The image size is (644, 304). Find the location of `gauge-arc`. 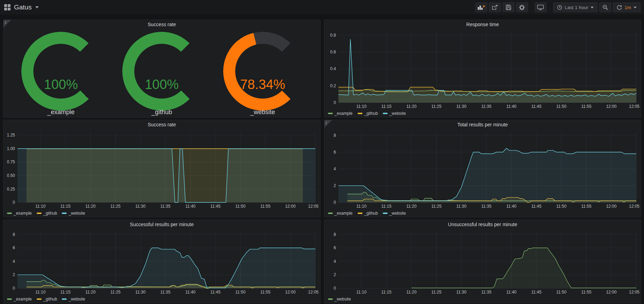

gauge-arc is located at coordinates (61, 71).